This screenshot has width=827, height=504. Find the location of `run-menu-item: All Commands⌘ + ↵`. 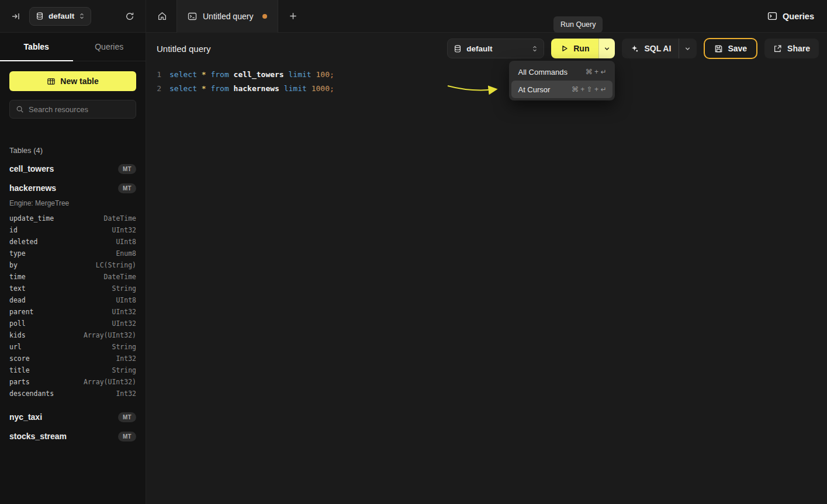

run-menu-item: All Commands⌘ + ↵ is located at coordinates (562, 72).